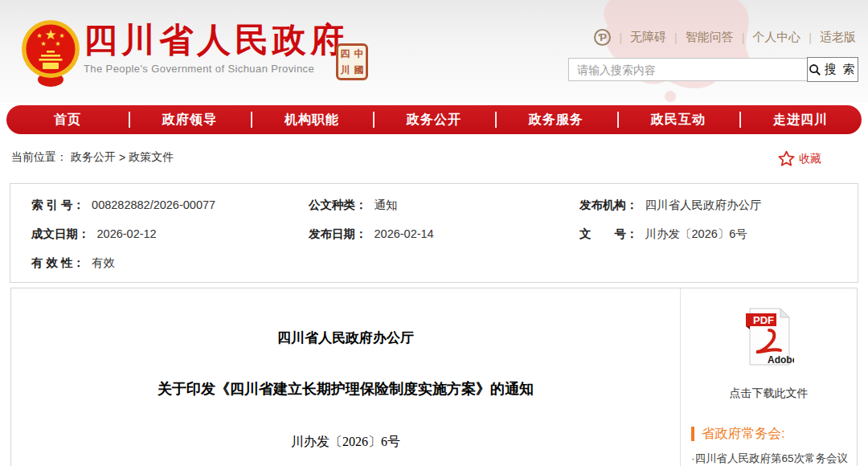 This screenshot has height=466, width=868. Describe the element at coordinates (678, 51) in the screenshot. I see `sichuan-map-watermark` at that location.